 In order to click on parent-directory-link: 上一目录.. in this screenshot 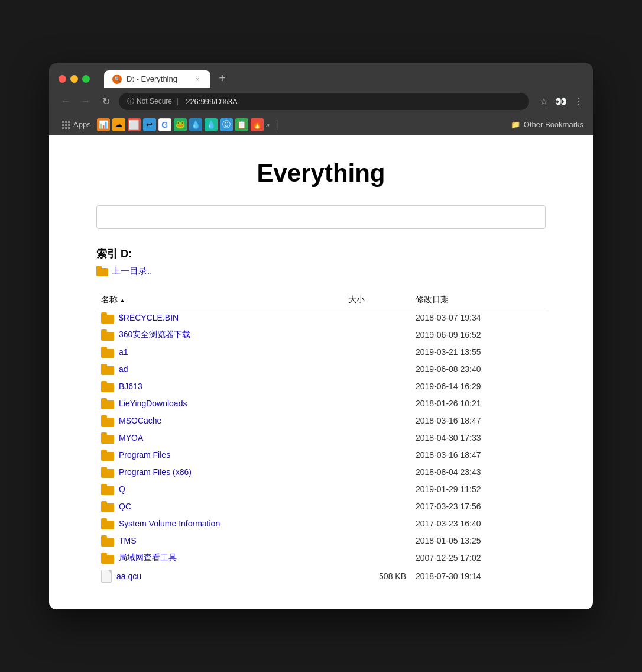, I will do `click(321, 271)`.